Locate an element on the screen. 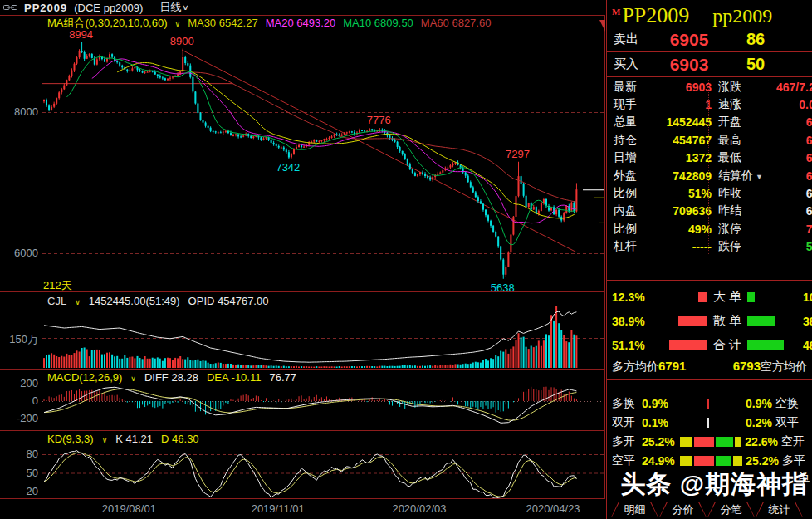 The image size is (812, 519). volume-legend: CJL∨1452445.00(51:49)OPID 454767.00 is located at coordinates (162, 301).